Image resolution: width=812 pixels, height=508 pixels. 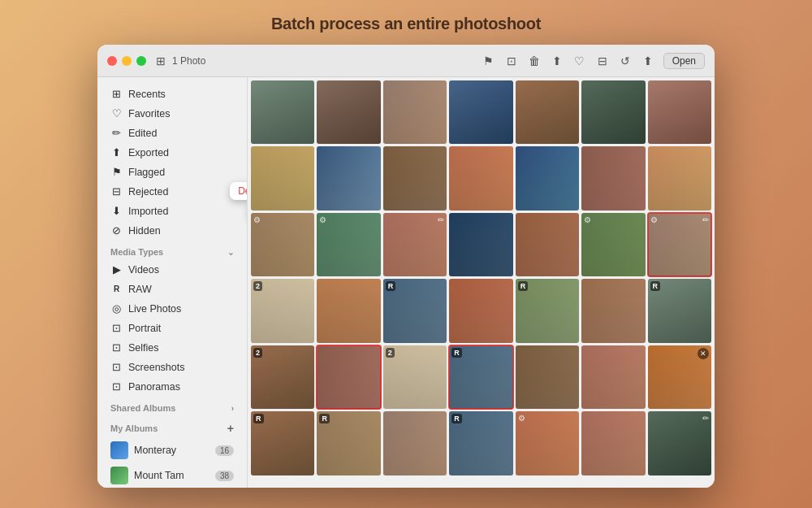 What do you see at coordinates (172, 231) in the screenshot?
I see `sidebar-item-hidden: ⊘ Hidden` at bounding box center [172, 231].